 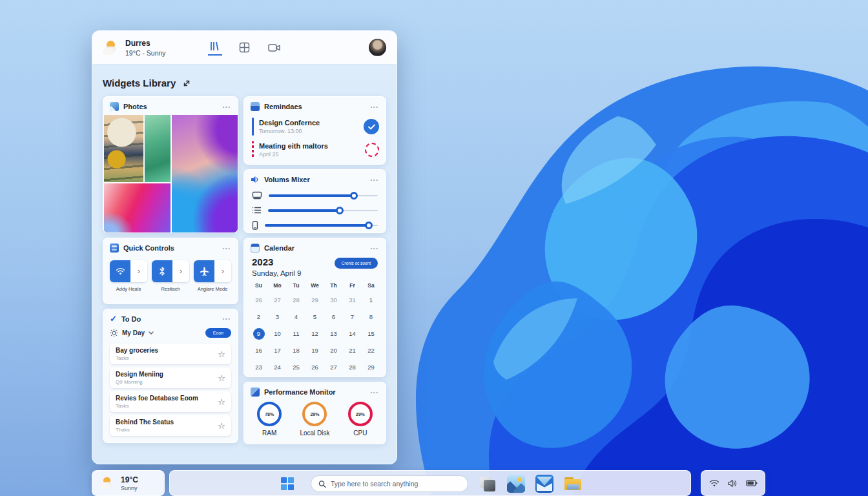 What do you see at coordinates (395, 484) in the screenshot?
I see `search-input` at bounding box center [395, 484].